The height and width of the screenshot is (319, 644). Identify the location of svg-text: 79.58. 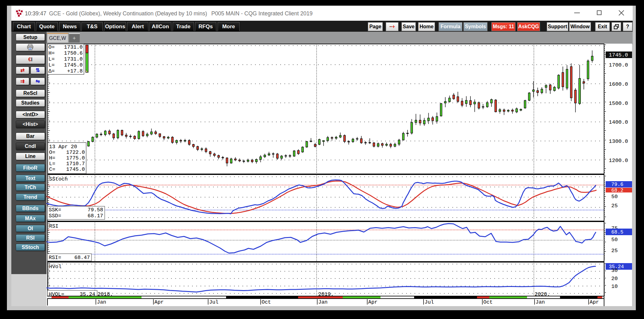
(95, 210).